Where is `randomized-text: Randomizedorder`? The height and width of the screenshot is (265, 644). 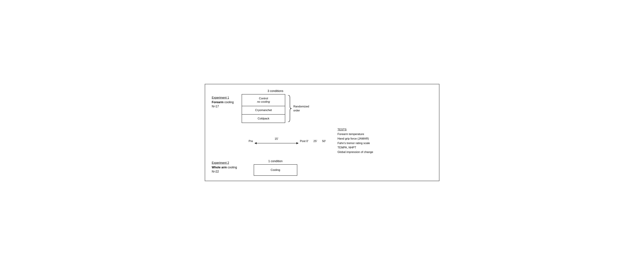
randomized-text: Randomizedorder is located at coordinates (301, 108).